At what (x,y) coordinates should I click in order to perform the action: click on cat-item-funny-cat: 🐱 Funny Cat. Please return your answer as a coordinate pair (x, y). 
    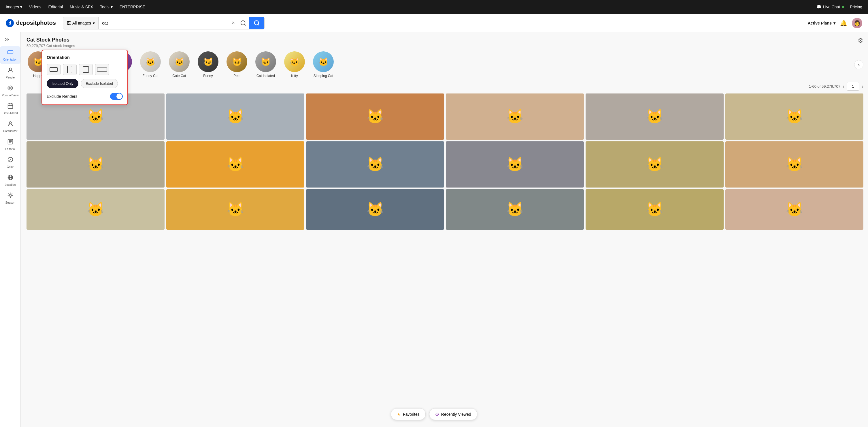
    Looking at the image, I should click on (150, 65).